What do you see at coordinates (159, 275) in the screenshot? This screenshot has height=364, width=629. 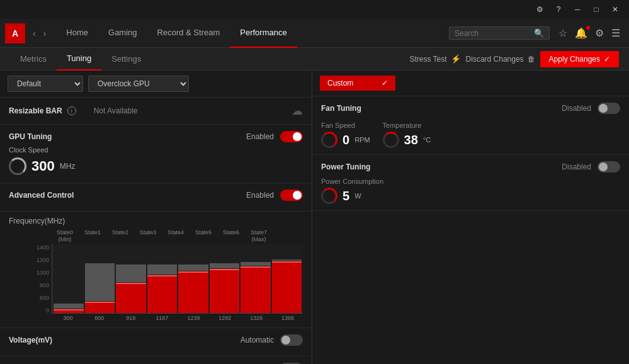 I see `chart-container: State0(Min) State1 State2 State3 State4 …` at bounding box center [159, 275].